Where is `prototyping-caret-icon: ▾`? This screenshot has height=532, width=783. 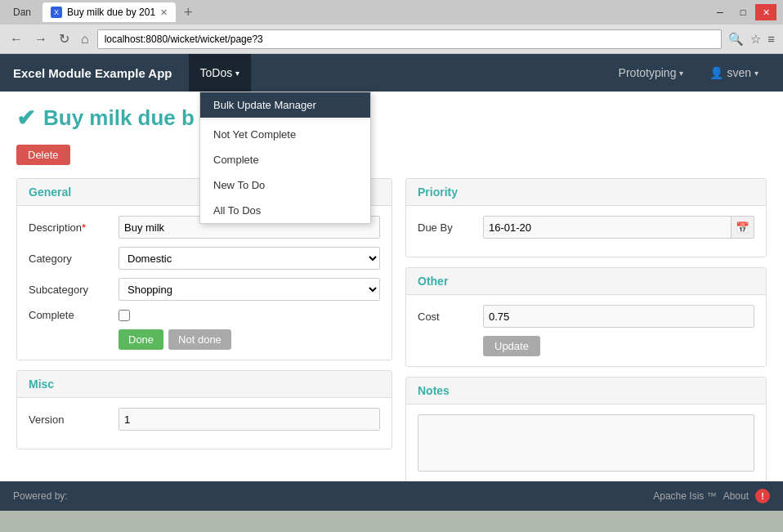 prototyping-caret-icon: ▾ is located at coordinates (682, 74).